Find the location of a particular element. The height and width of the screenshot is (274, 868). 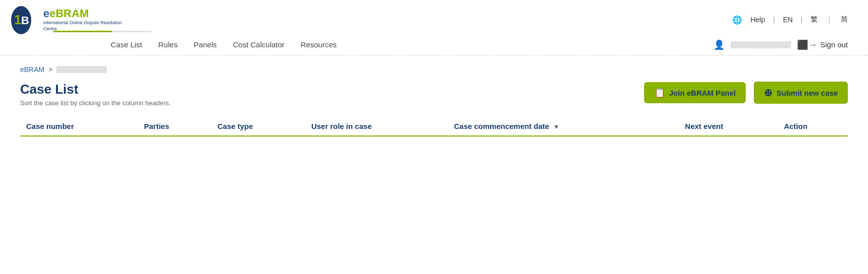

lang-simp: 简 is located at coordinates (844, 20).